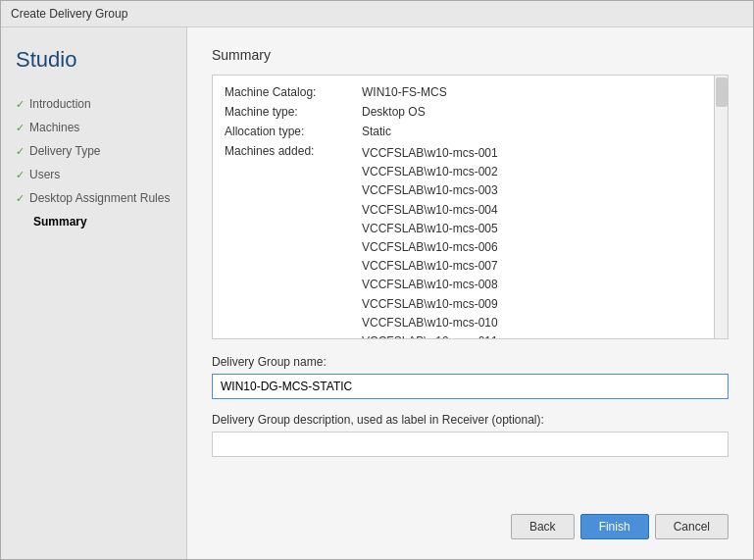 The width and height of the screenshot is (754, 560). What do you see at coordinates (293, 131) in the screenshot?
I see `summary-label: Allocation type:` at bounding box center [293, 131].